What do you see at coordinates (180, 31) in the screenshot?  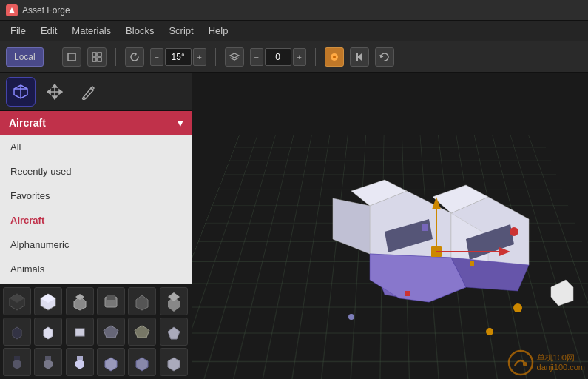 I see `menu-item-script: Script` at bounding box center [180, 31].